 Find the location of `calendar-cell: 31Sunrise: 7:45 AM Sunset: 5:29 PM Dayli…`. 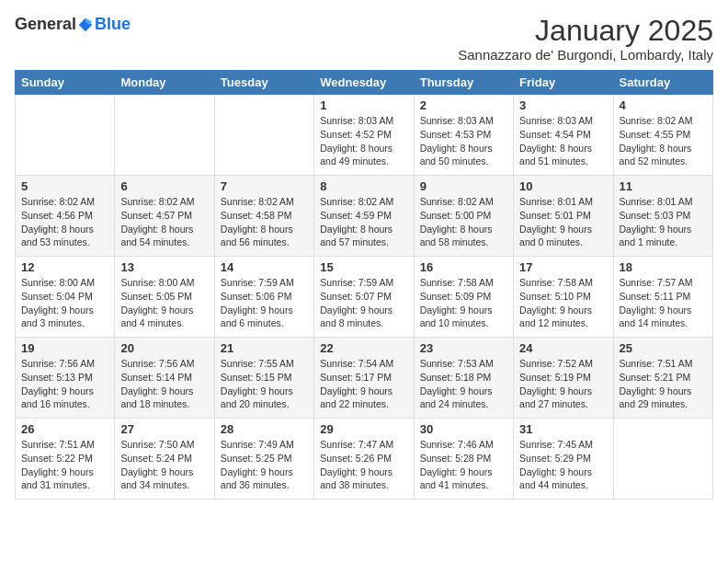

calendar-cell: 31Sunrise: 7:45 AM Sunset: 5:29 PM Dayli… is located at coordinates (563, 459).